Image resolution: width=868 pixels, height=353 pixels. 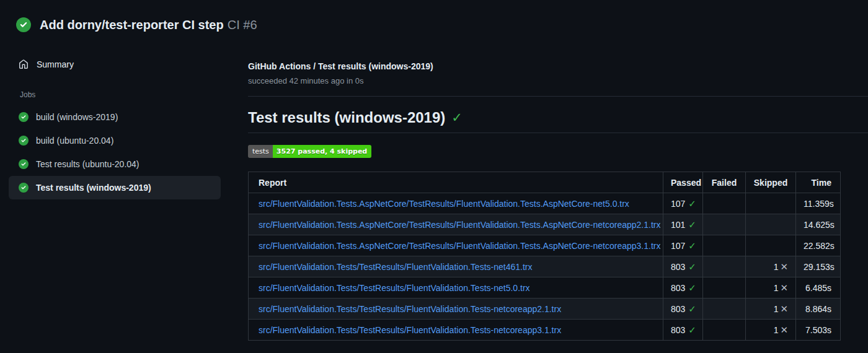 What do you see at coordinates (119, 64) in the screenshot?
I see `sidebar-item-summary: Summary` at bounding box center [119, 64].